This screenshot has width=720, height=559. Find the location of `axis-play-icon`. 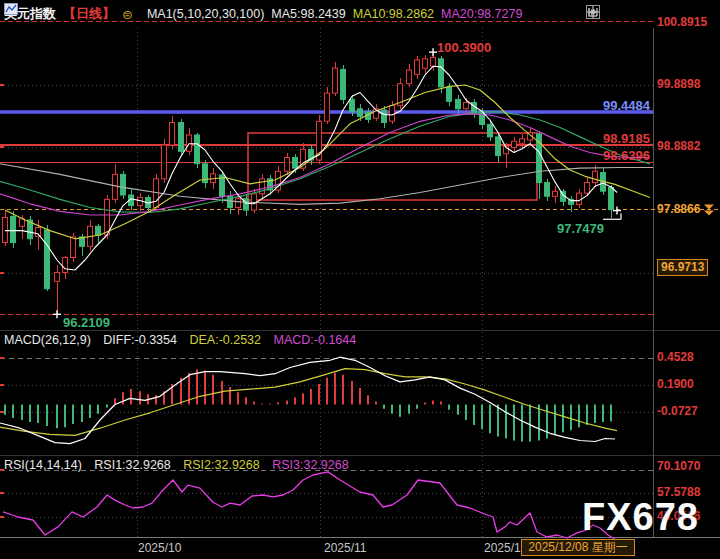

axis-play-icon is located at coordinates (627, 12).